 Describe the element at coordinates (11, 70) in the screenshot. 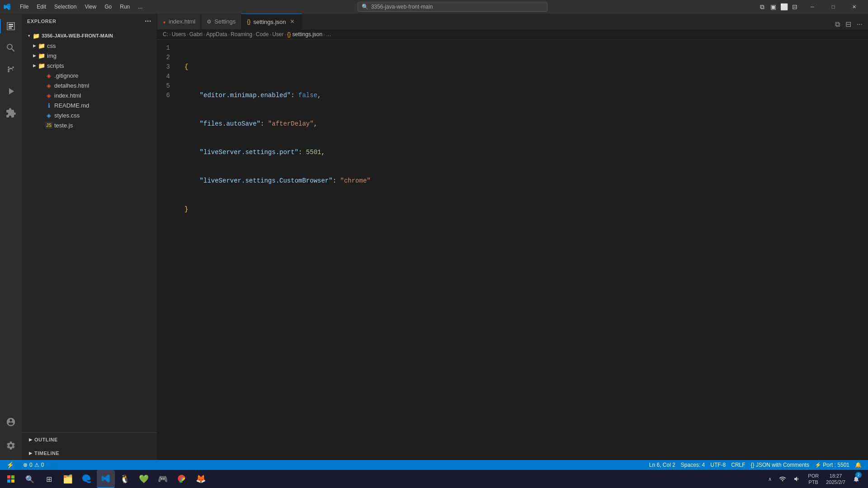

I see `activity-source-control` at that location.